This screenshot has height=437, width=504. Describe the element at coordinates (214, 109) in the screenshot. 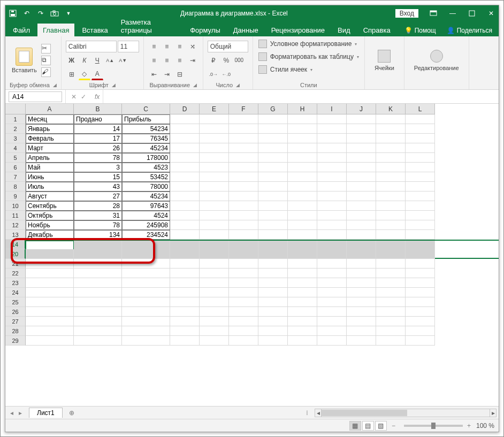

I see `column-header: E` at that location.